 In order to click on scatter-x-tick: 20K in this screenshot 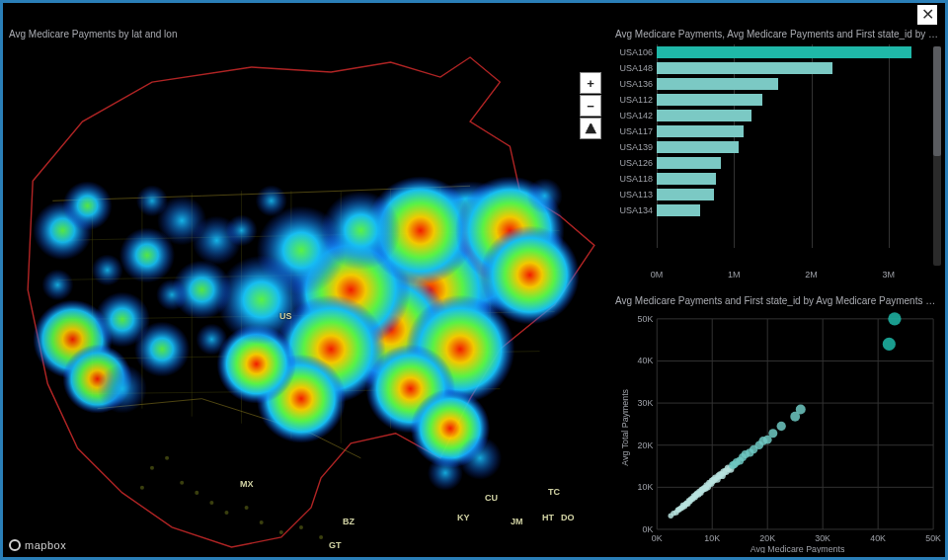, I will do `click(767, 537)`.